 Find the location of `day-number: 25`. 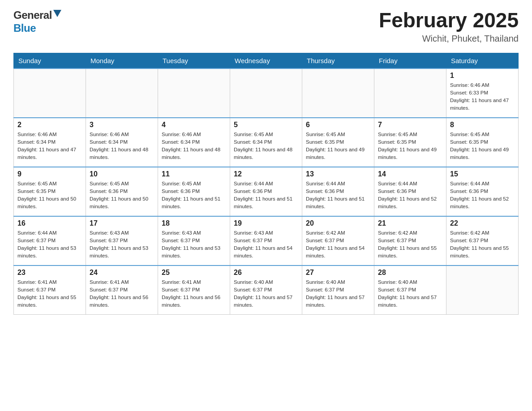

day-number: 25 is located at coordinates (194, 273).